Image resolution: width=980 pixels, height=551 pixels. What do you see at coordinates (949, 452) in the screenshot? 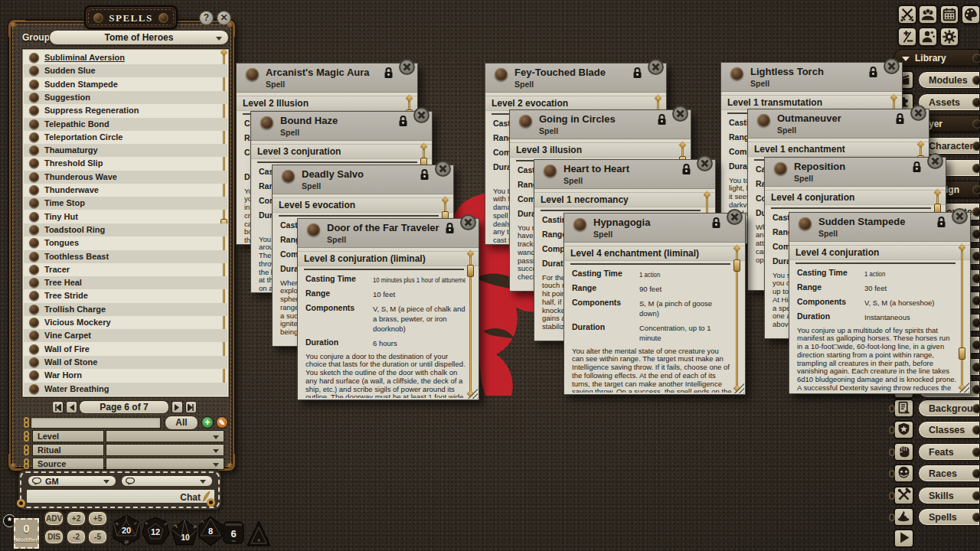
I see `sidebar-item-feats: Feats` at bounding box center [949, 452].